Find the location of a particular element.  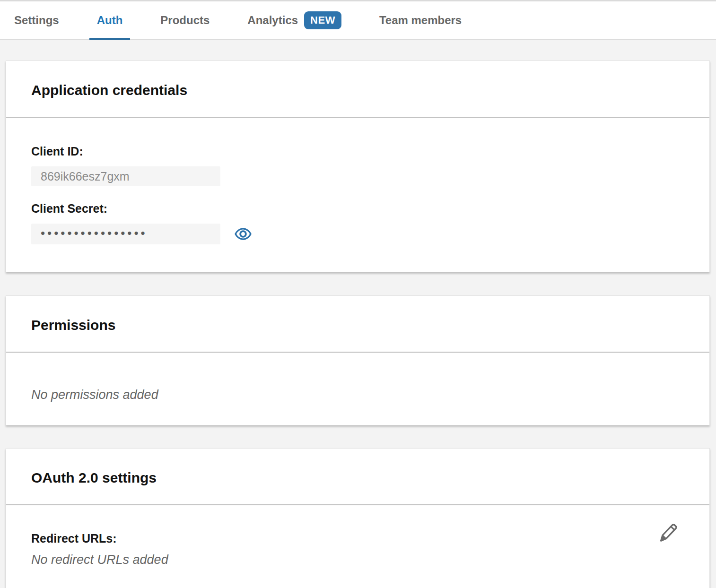

application-credentials-header: Application credentials is located at coordinates (358, 89).